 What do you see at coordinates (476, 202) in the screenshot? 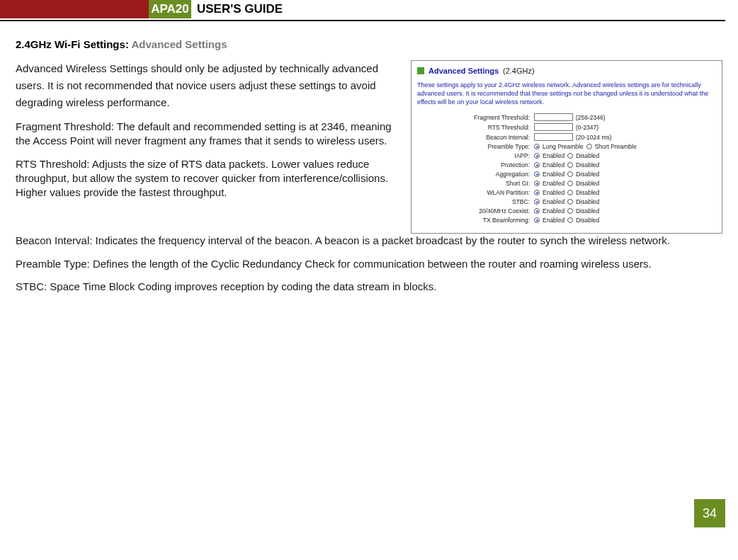
I see `form-label: STBC:` at bounding box center [476, 202].